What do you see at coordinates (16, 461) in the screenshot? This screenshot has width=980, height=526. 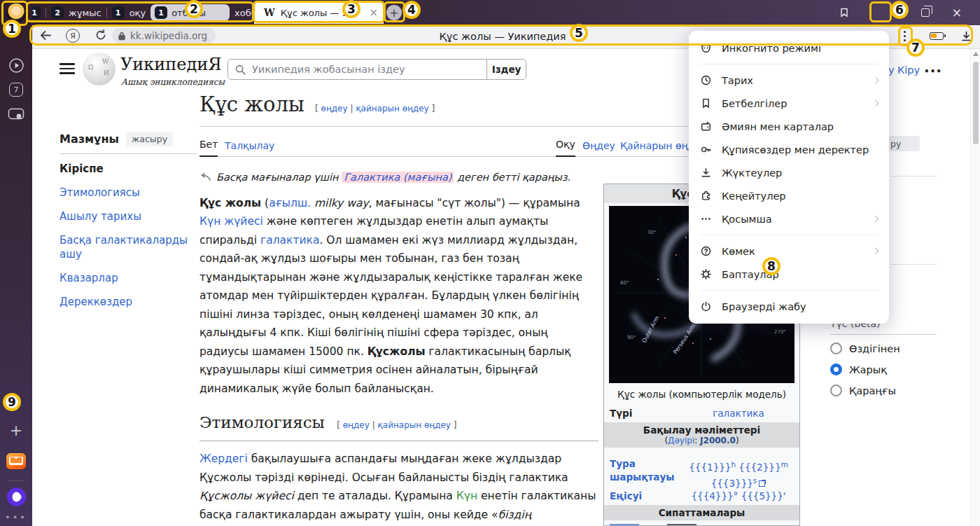 I see `yandex-mail-icon` at bounding box center [16, 461].